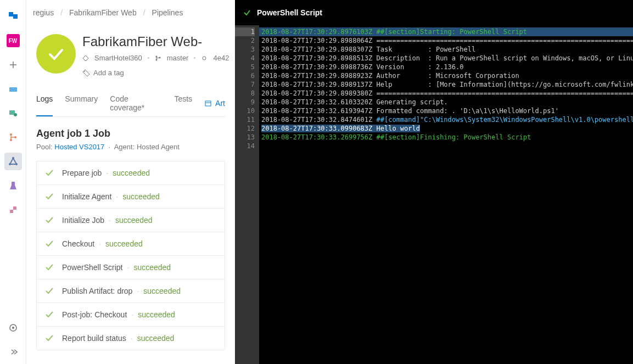 Image resolution: width=633 pixels, height=364 pixels. What do you see at coordinates (13, 113) in the screenshot?
I see `repos-icon` at bounding box center [13, 113].